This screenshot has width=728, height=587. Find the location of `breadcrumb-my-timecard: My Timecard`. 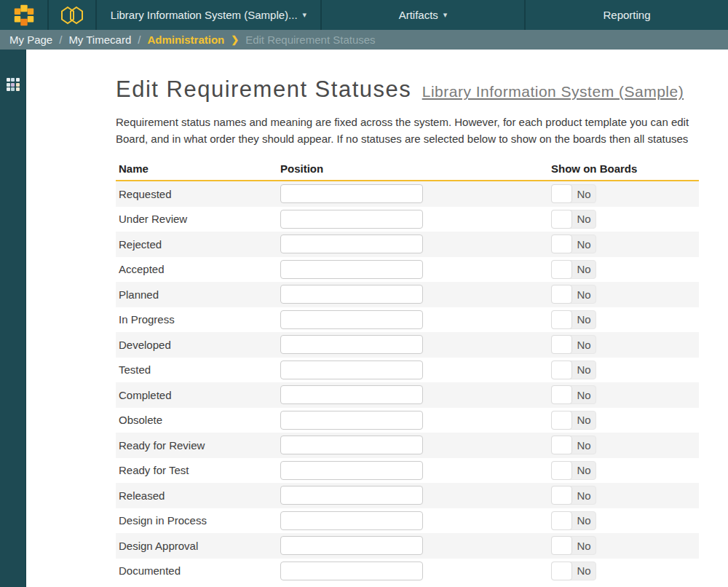

breadcrumb-my-timecard: My Timecard is located at coordinates (100, 39).